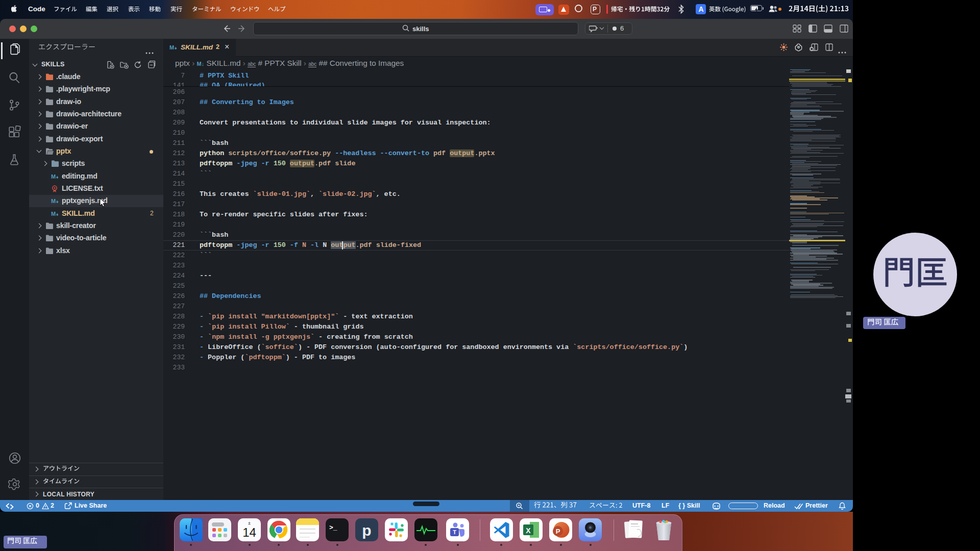 This screenshot has width=980, height=551. What do you see at coordinates (528, 531) in the screenshot?
I see `svg-text: X` at bounding box center [528, 531].